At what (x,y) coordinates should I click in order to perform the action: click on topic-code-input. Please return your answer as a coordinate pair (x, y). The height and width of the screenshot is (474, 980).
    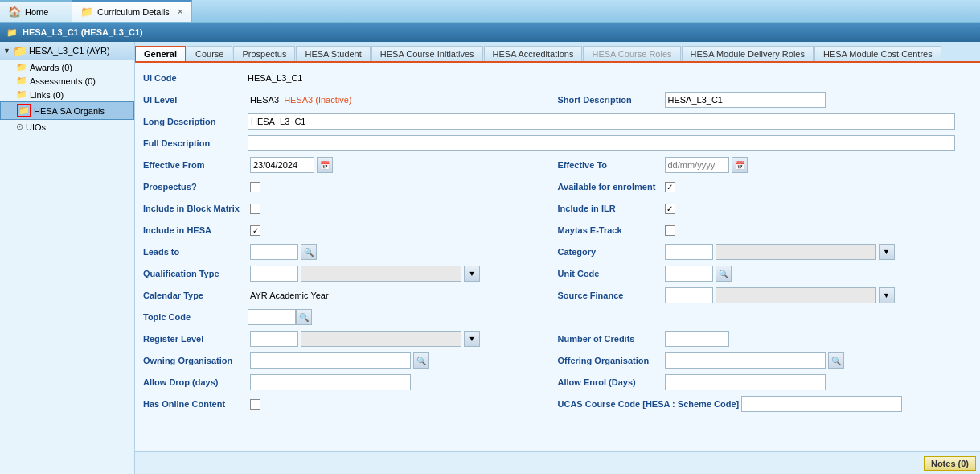
    Looking at the image, I should click on (272, 317).